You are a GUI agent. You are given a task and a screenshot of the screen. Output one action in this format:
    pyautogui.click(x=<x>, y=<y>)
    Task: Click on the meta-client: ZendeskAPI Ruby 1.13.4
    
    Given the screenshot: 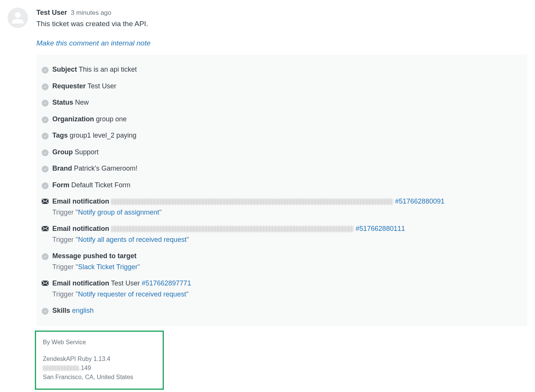 What is the action you would take?
    pyautogui.click(x=99, y=359)
    